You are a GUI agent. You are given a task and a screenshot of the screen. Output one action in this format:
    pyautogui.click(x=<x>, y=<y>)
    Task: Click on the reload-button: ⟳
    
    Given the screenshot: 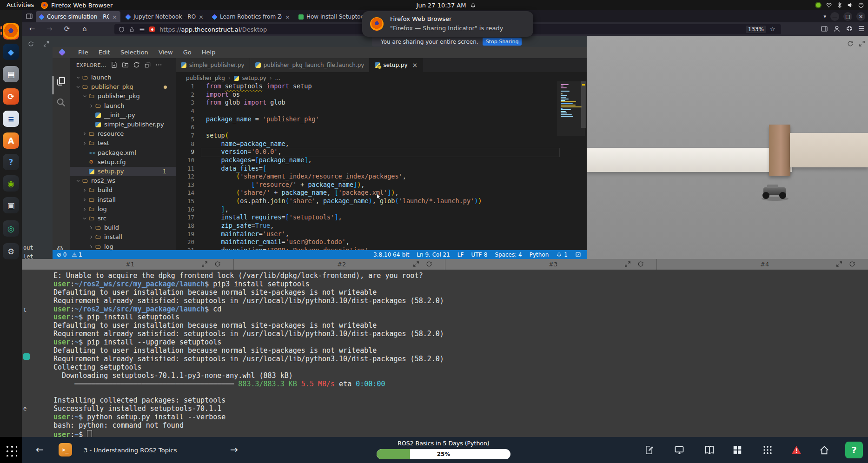 What is the action you would take?
    pyautogui.click(x=67, y=29)
    